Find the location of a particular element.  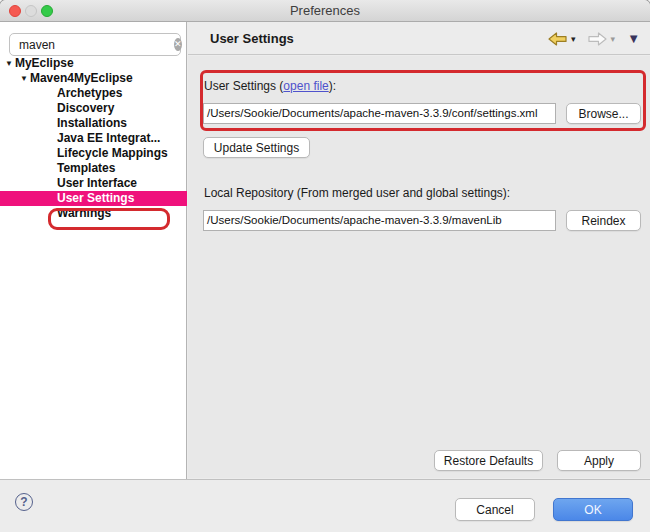

tree-item-java-ee-integrat: Java EE Integrat... is located at coordinates (94, 138).